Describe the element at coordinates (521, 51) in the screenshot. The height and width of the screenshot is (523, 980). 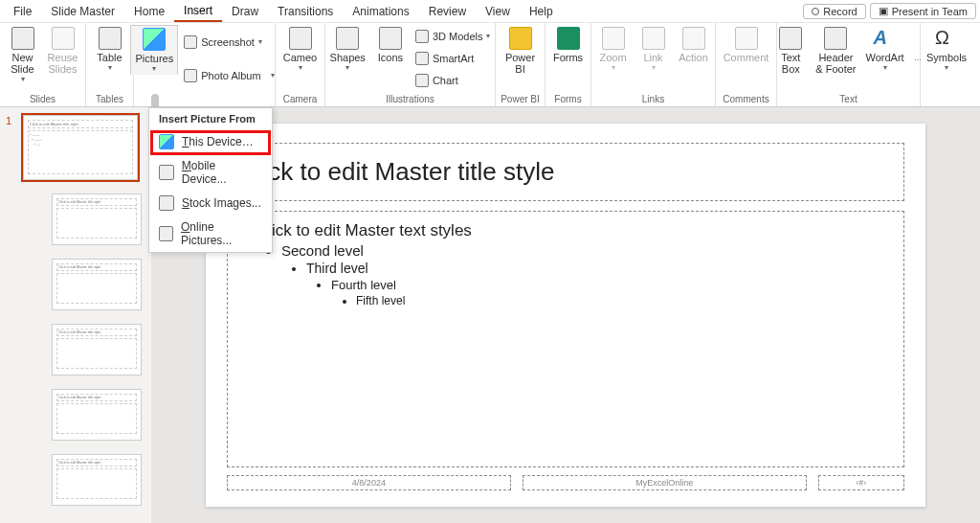
I see `powerbi-button: Power BI` at that location.